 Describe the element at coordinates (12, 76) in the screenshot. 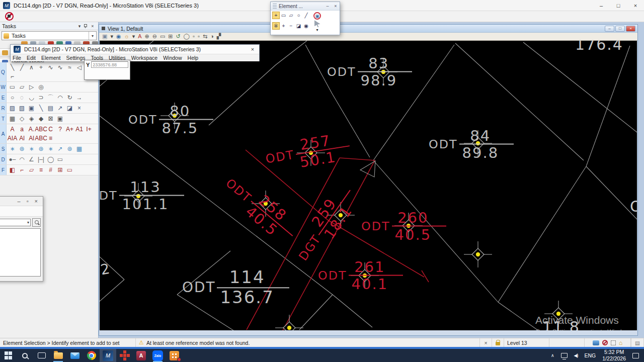

I see `tool-icon: ⌐` at that location.